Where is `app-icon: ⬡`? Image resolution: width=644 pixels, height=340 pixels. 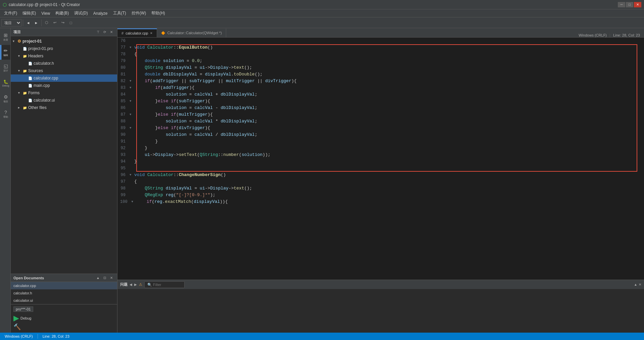 app-icon: ⬡ is located at coordinates (5, 5).